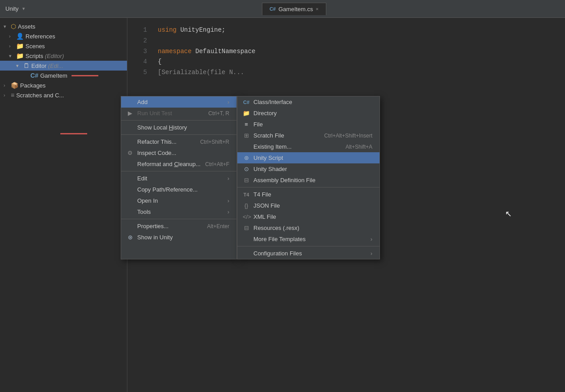  I want to click on unity-icon: ⊛, so click(130, 238).